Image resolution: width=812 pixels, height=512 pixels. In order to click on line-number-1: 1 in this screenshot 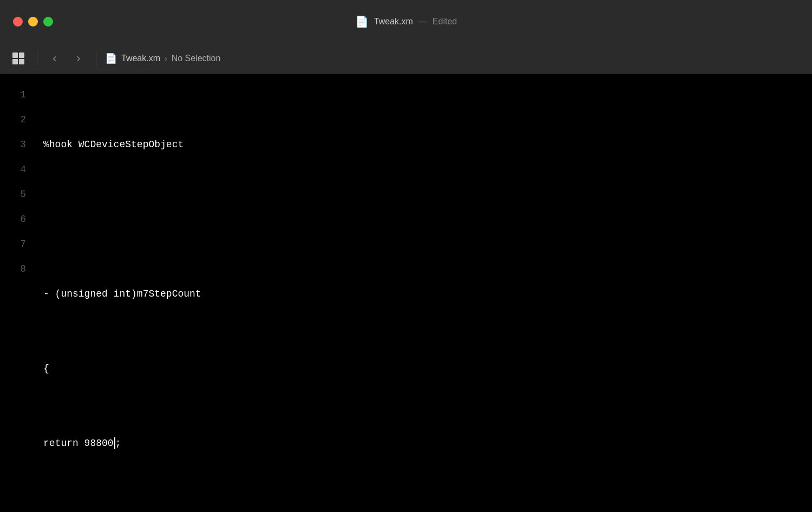, I will do `click(16, 95)`.